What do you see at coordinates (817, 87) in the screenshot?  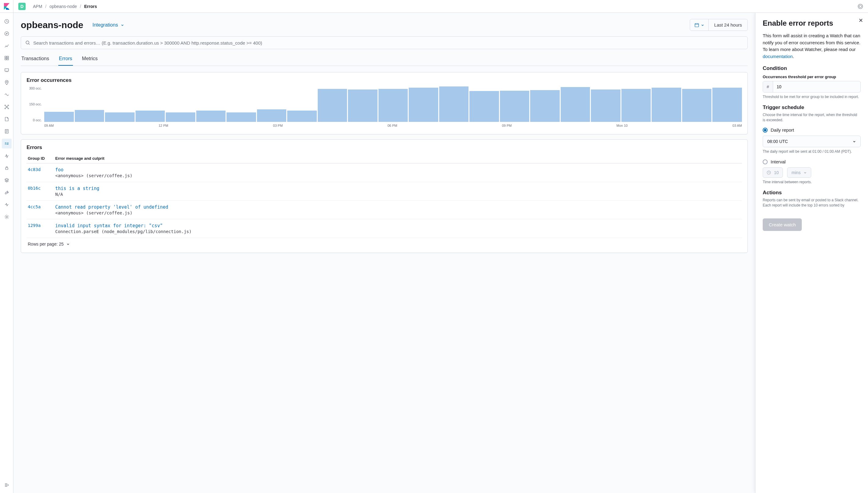 I see `threshold-input` at bounding box center [817, 87].